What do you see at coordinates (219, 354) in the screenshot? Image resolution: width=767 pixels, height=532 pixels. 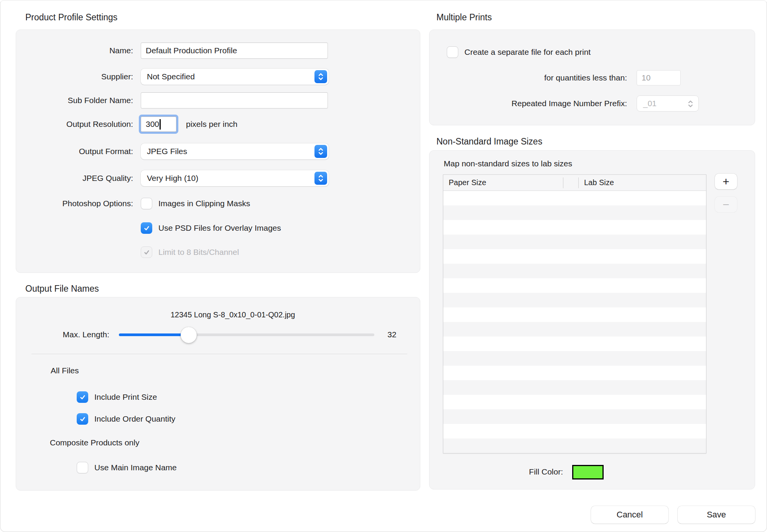 I see `divider` at bounding box center [219, 354].